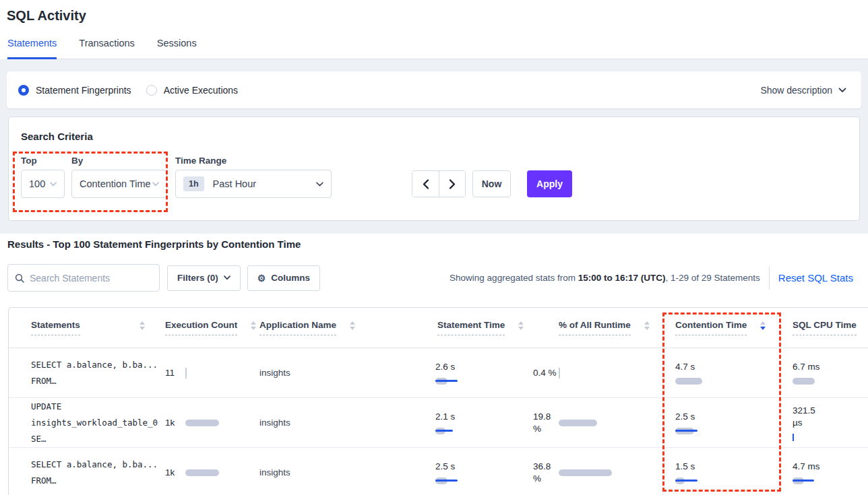 The width and height of the screenshot is (868, 495). I want to click on cell-value: 1k, so click(175, 423).